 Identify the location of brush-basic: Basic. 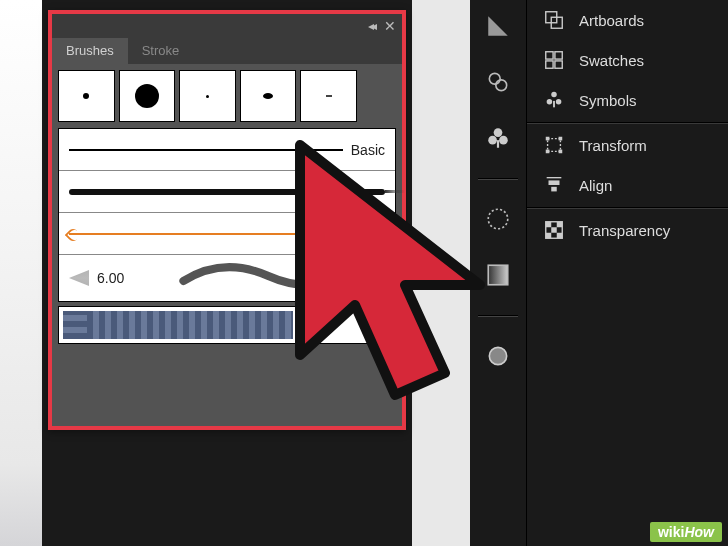
(227, 150).